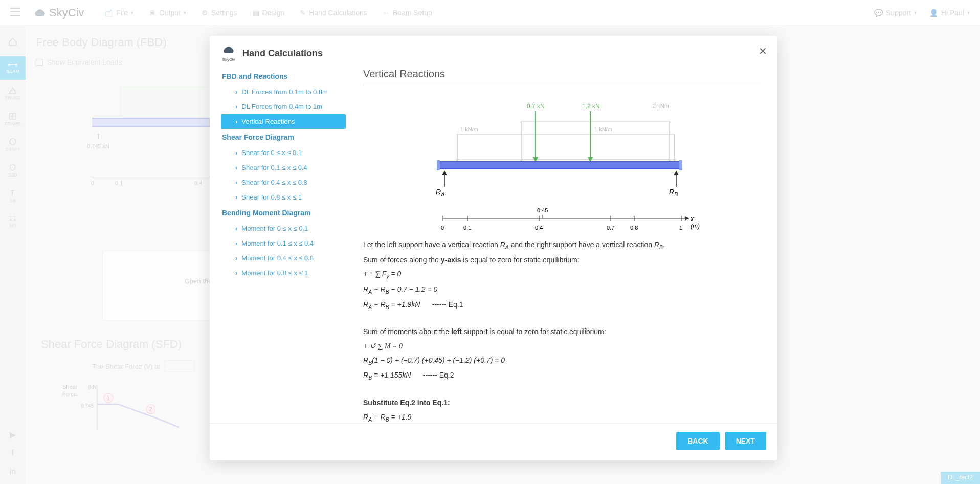  What do you see at coordinates (269, 13) in the screenshot?
I see `menu-design: ▦Design` at bounding box center [269, 13].